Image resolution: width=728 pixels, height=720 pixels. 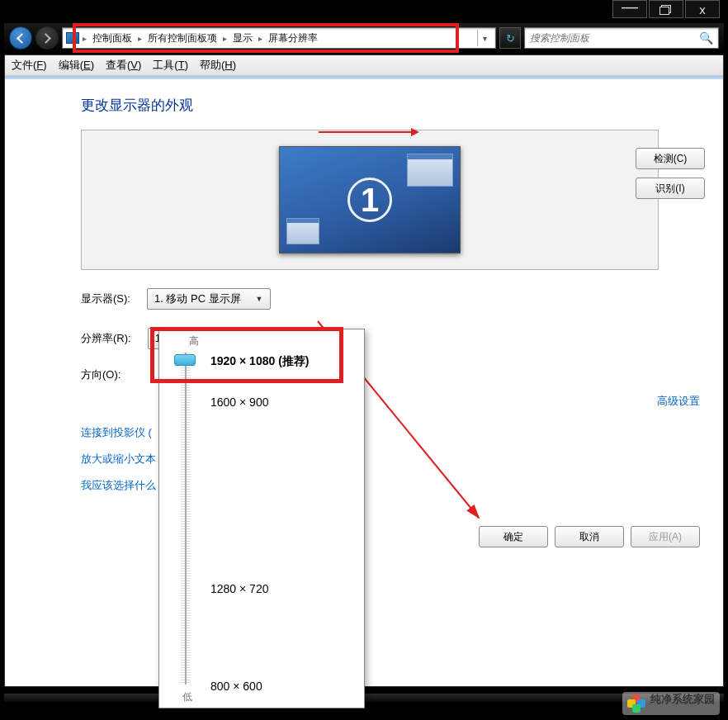 I want to click on minimize-button: —, so click(x=630, y=9).